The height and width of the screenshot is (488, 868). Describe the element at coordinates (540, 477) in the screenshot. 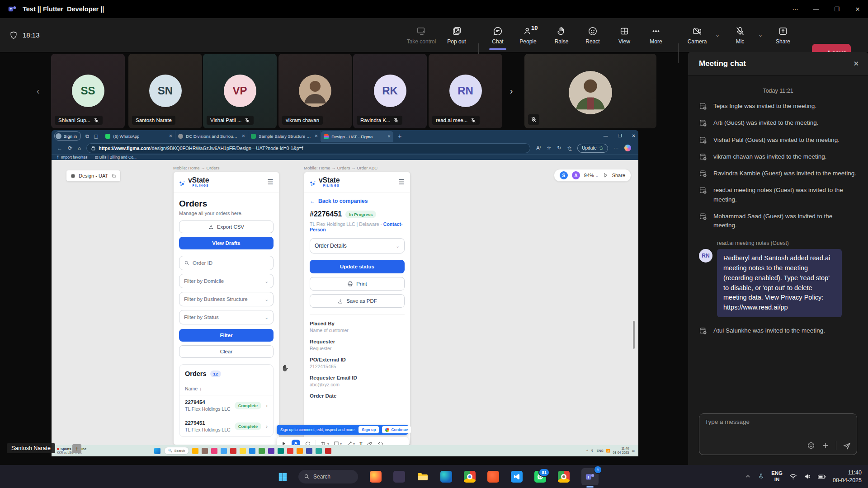

I see `whatsapp-icon: 81` at that location.